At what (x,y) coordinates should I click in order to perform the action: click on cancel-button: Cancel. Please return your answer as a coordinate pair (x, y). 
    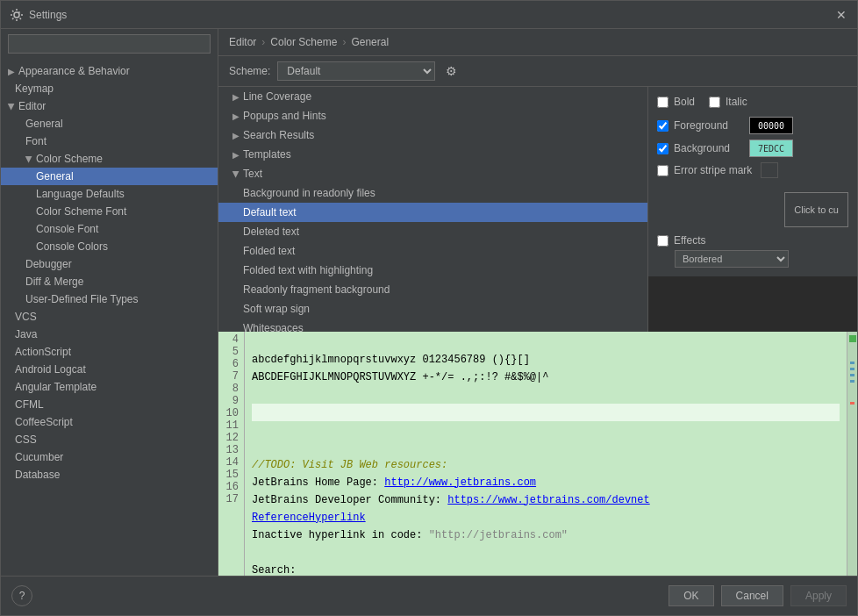
    Looking at the image, I should click on (753, 596).